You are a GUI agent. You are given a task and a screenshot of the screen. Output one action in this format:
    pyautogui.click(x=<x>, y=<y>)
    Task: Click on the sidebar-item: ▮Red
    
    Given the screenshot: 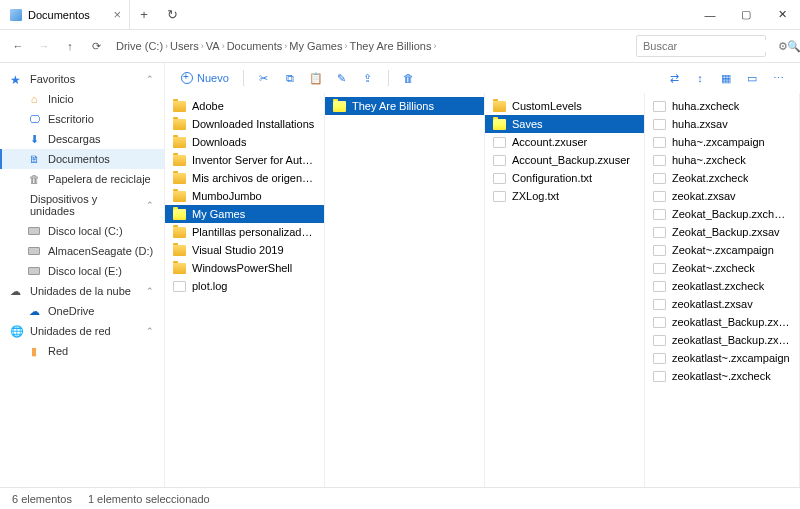 What is the action you would take?
    pyautogui.click(x=82, y=351)
    